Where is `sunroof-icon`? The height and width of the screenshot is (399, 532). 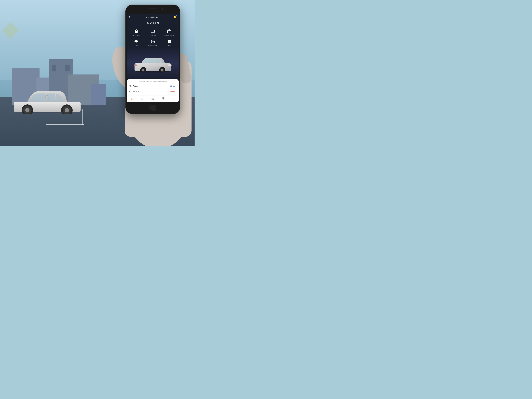
sunroof-icon is located at coordinates (169, 31).